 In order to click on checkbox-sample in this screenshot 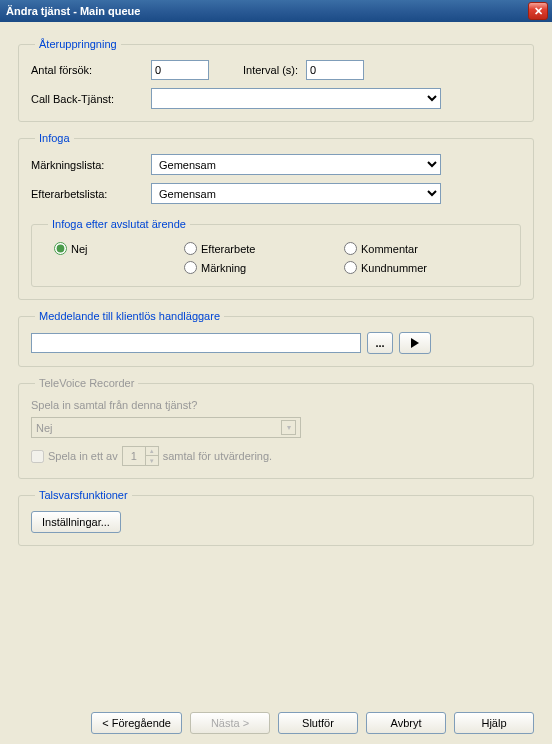, I will do `click(38, 456)`.